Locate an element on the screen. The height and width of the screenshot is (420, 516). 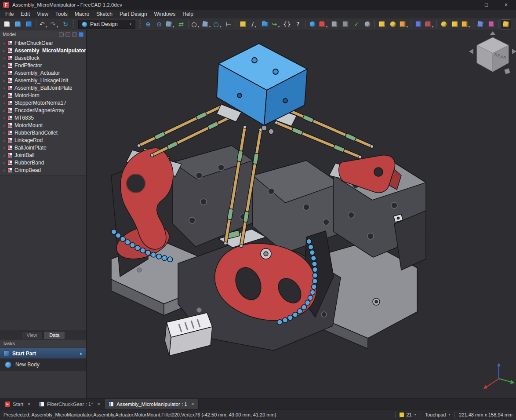
tab-data: Data is located at coordinates (55, 335).